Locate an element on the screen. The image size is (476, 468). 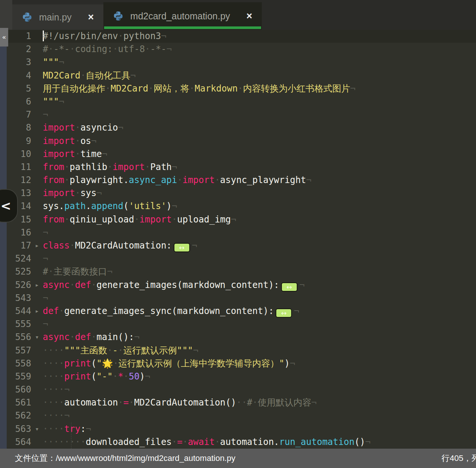
code-text: import·time¬ is located at coordinates (260, 154).